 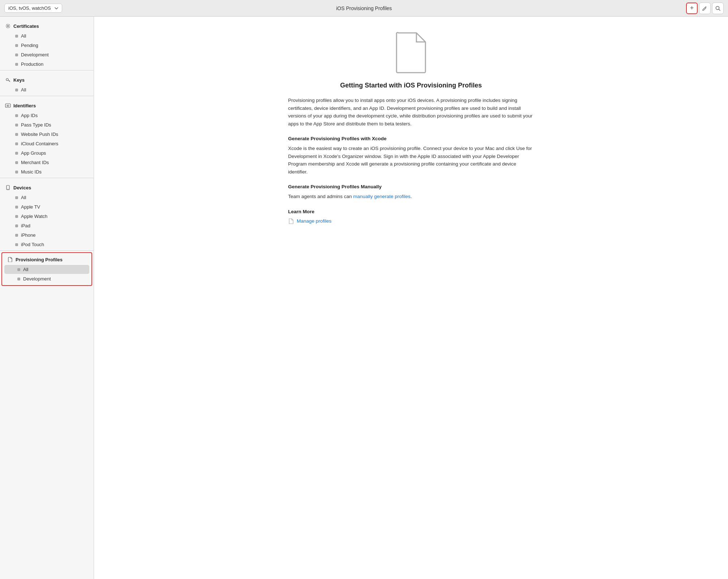 I want to click on intro-text: Provisioning profiles allow you to insta…, so click(x=411, y=112).